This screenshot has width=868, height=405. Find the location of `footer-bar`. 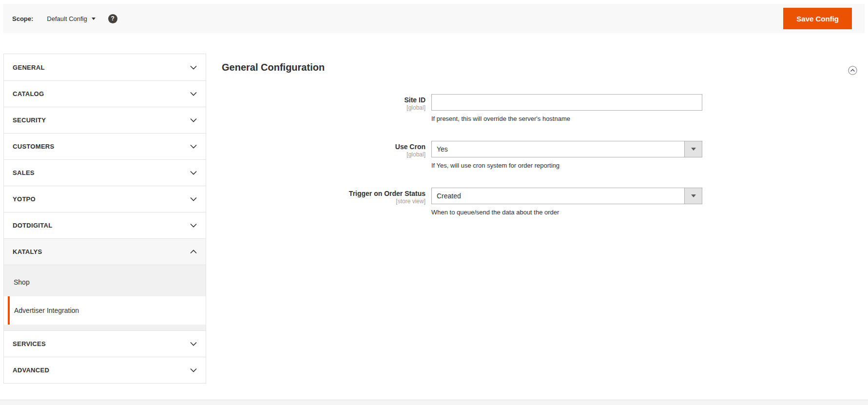

footer-bar is located at coordinates (434, 403).